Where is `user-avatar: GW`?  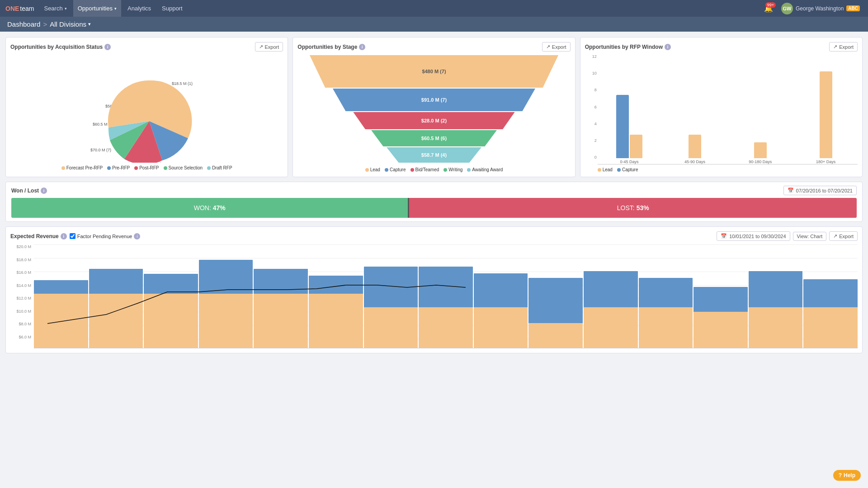
user-avatar: GW is located at coordinates (787, 9).